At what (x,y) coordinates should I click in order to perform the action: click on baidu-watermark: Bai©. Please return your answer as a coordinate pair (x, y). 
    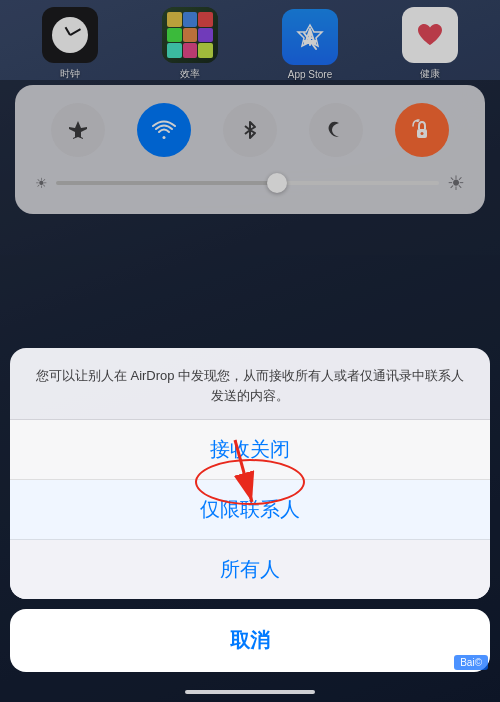
    Looking at the image, I should click on (471, 662).